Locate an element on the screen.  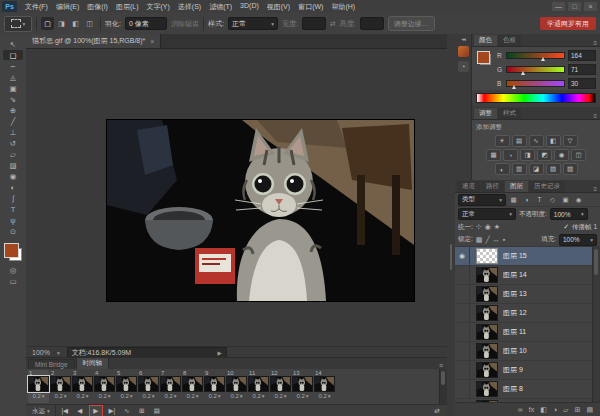
unify-style-icon: ★ is located at coordinates (497, 227).